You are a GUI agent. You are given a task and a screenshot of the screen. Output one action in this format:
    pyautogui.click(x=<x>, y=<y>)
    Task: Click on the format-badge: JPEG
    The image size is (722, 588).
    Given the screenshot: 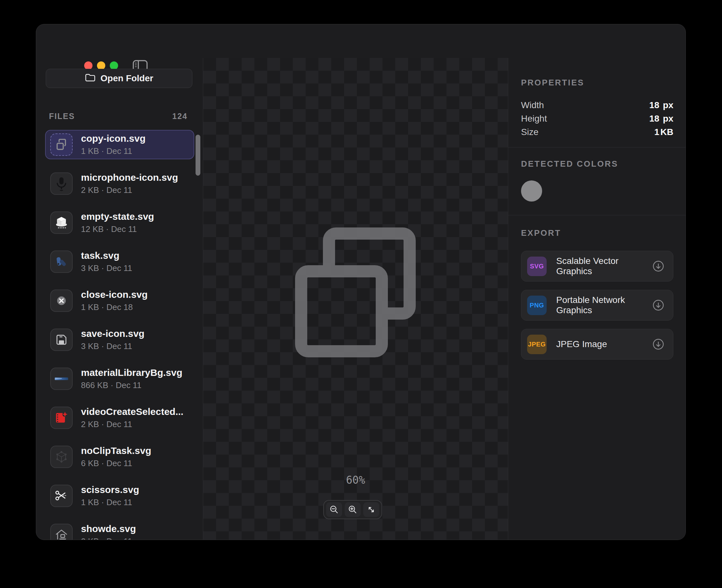 What is the action you would take?
    pyautogui.click(x=537, y=344)
    